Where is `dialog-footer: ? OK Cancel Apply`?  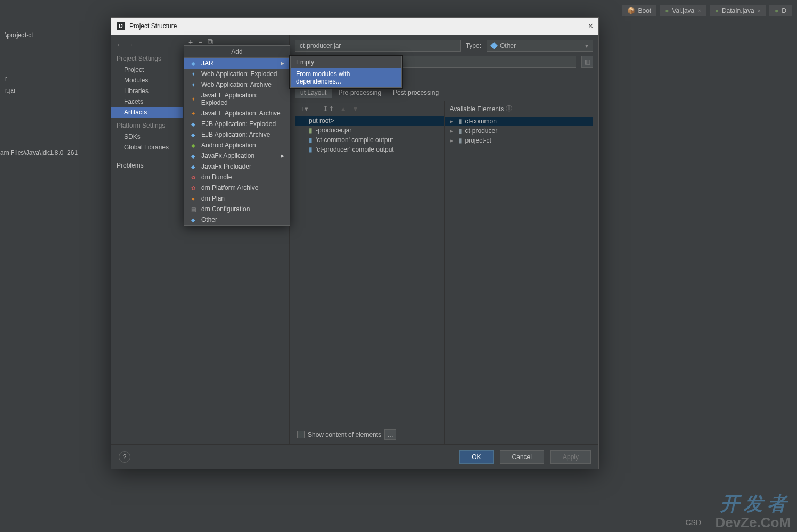 dialog-footer: ? OK Cancel Apply is located at coordinates (355, 456).